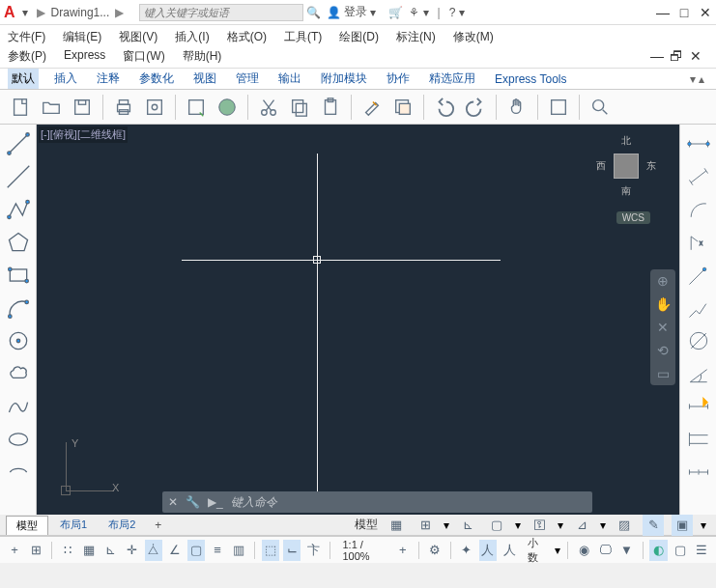  What do you see at coordinates (191, 37) in the screenshot?
I see `menu-item: 插入(I)` at bounding box center [191, 37].